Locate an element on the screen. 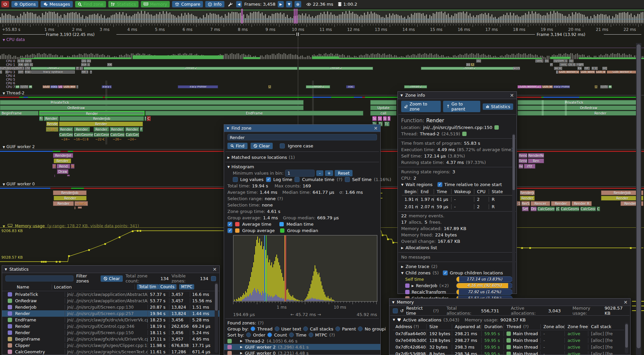  timeline-zone: RenderJob is located at coordinates (70, 193).